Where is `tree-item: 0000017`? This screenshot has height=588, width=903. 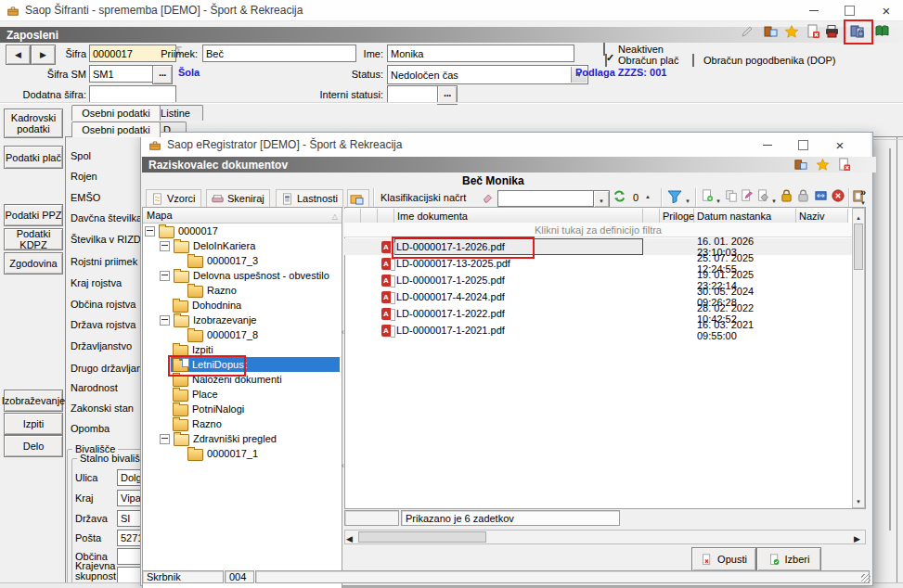
tree-item: 0000017 is located at coordinates (182, 231).